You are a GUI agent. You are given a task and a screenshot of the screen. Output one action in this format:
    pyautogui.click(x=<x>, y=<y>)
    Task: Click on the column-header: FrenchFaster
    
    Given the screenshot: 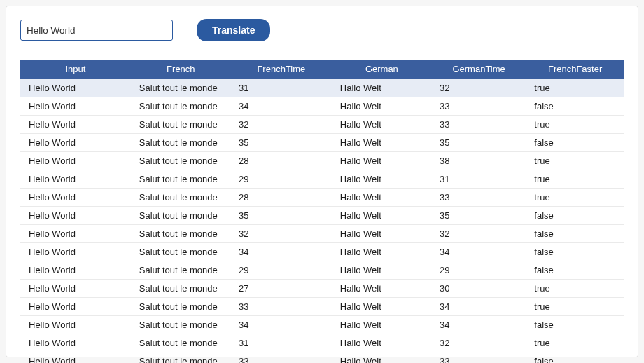 What is the action you would take?
    pyautogui.click(x=575, y=69)
    